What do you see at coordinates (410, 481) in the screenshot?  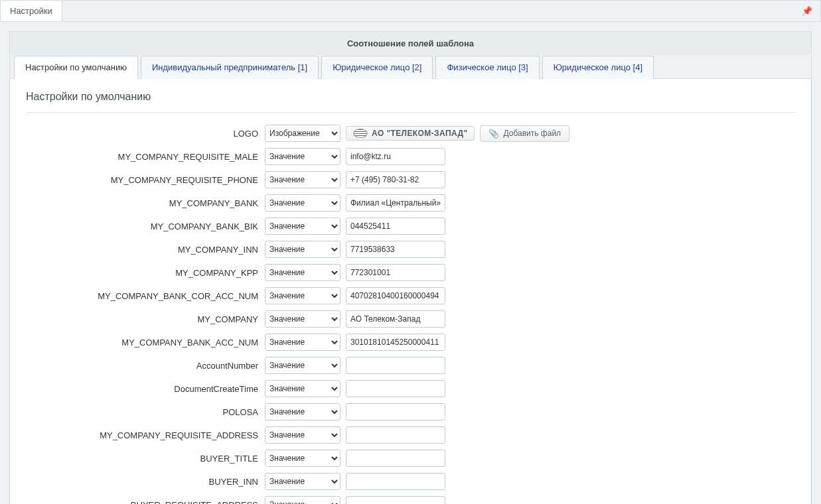 I see `form-row: BUYER_INNЗначение` at bounding box center [410, 481].